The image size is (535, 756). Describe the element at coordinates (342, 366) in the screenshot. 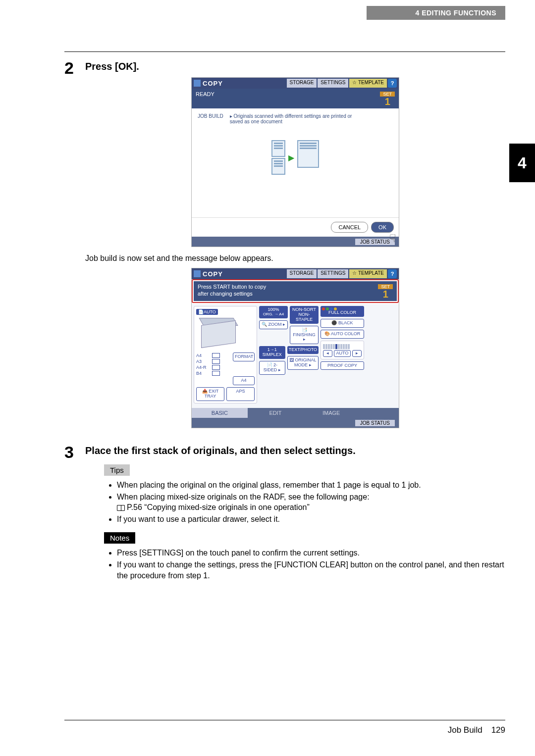

I see `proofcopy-button: PROOF COPY` at that location.